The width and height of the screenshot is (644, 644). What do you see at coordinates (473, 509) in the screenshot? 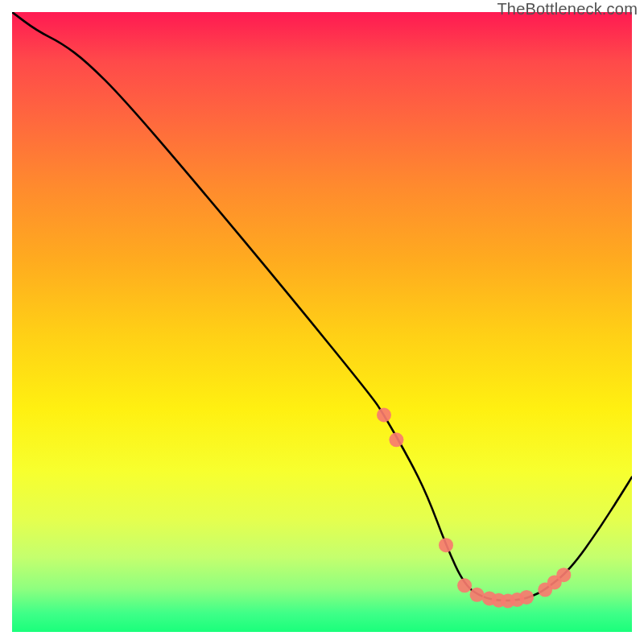
I see `highlighted-points-group` at bounding box center [473, 509].